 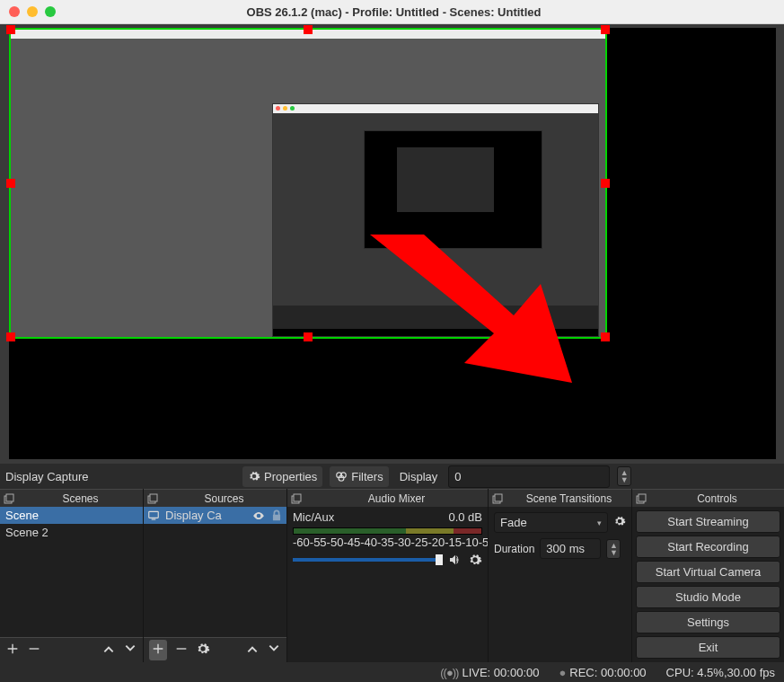 What do you see at coordinates (296, 499) in the screenshot?
I see `mixer-popout-button` at bounding box center [296, 499].